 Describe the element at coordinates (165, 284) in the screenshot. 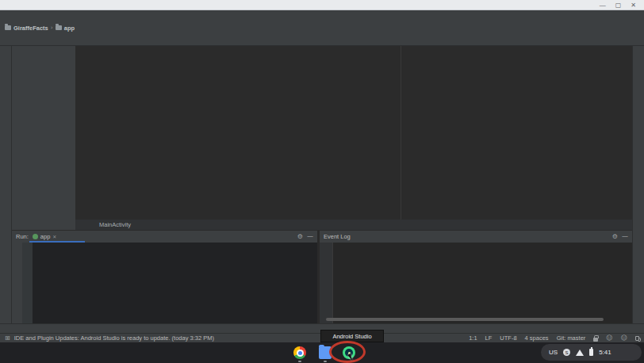

I see `run-panel-body` at that location.